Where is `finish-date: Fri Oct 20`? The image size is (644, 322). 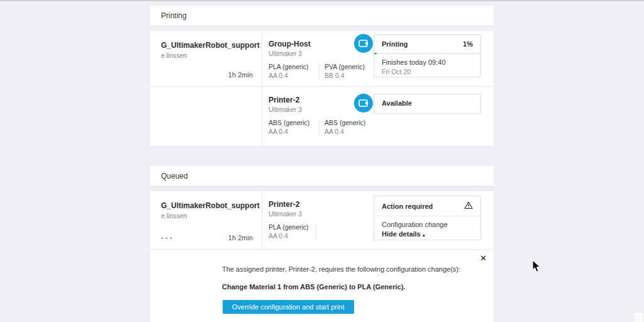
finish-date: Fri Oct 20 is located at coordinates (428, 72).